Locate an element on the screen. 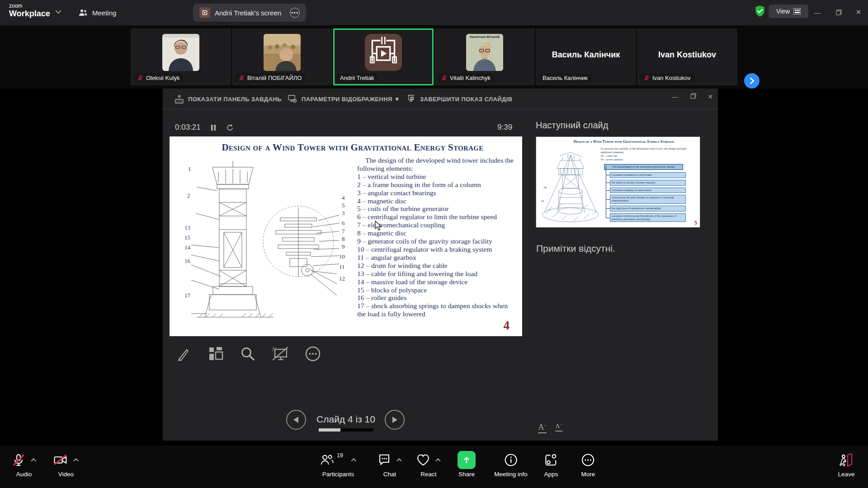 The image size is (868, 488). window-close-button: ✕ is located at coordinates (859, 12).